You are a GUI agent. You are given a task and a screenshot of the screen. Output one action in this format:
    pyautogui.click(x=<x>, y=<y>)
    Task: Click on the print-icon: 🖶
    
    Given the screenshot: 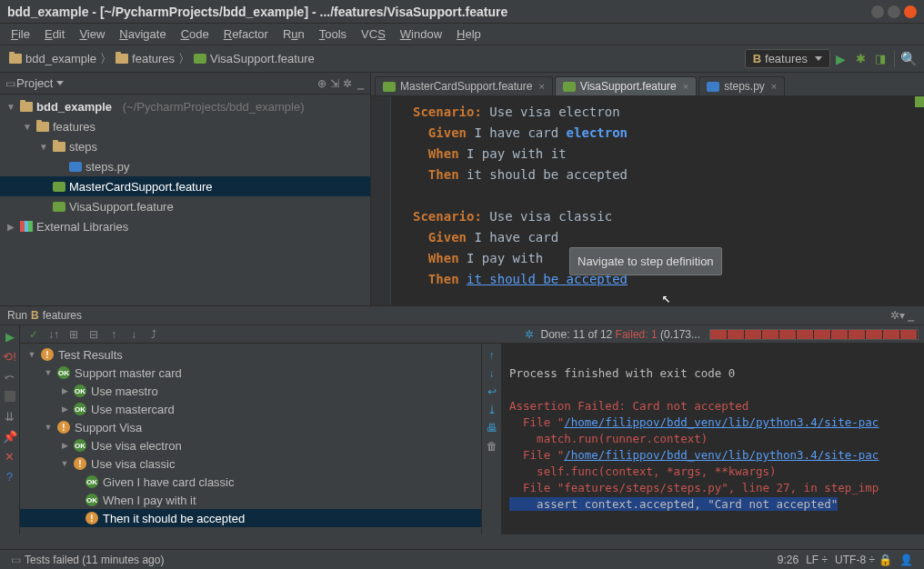 What is the action you would take?
    pyautogui.click(x=492, y=428)
    